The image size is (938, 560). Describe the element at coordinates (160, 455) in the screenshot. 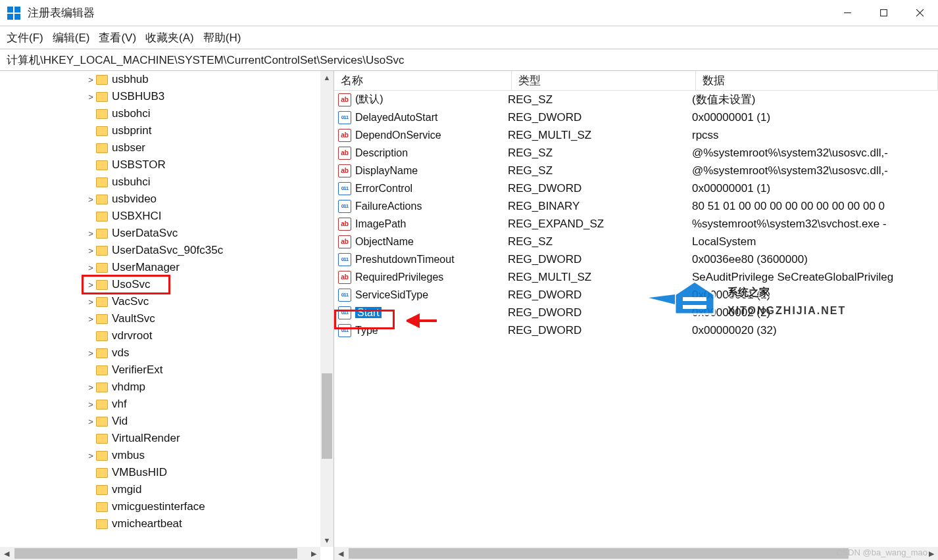

I see `tree-item: >vmbus` at that location.